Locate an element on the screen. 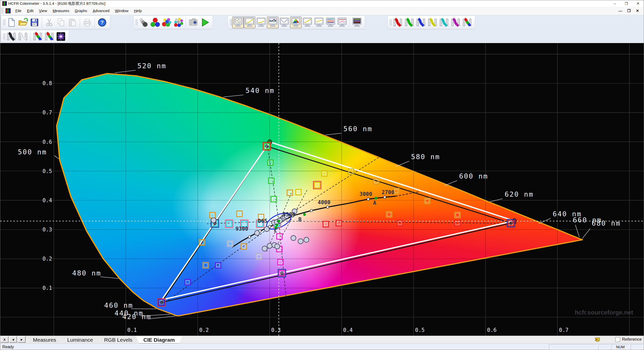 The image size is (644, 350). monitor-rgb-levels-button is located at coordinates (273, 22).